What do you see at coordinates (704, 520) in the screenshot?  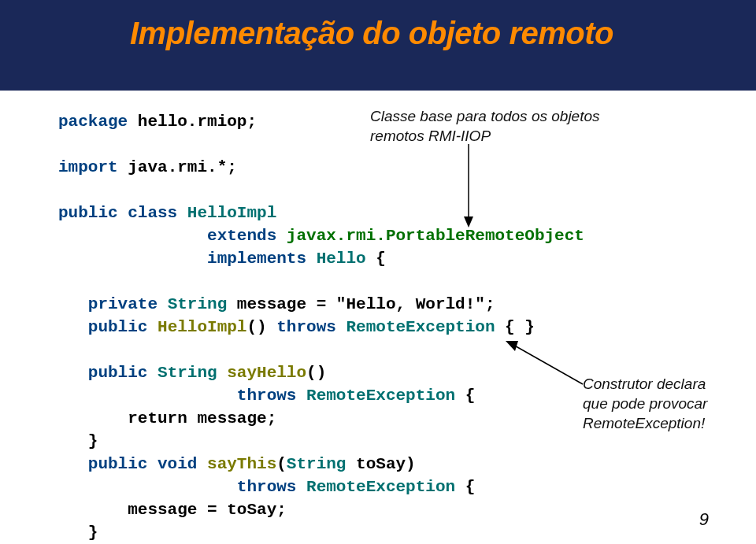 I see `page-number: 9` at bounding box center [704, 520].